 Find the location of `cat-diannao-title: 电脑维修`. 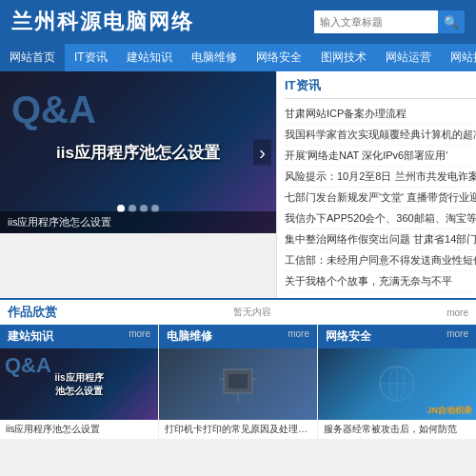

cat-diannao-title: 电脑维修 is located at coordinates (189, 337).